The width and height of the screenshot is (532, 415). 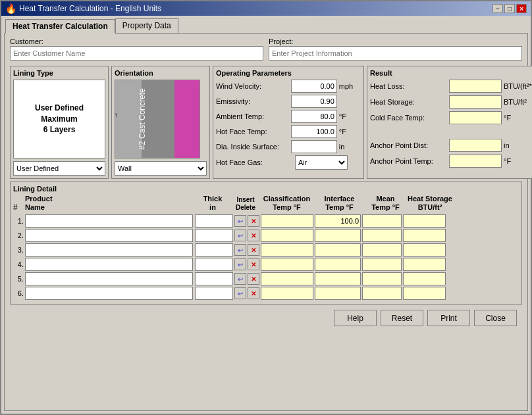 What do you see at coordinates (214, 235) in the screenshot?
I see `row-2-thick` at bounding box center [214, 235].